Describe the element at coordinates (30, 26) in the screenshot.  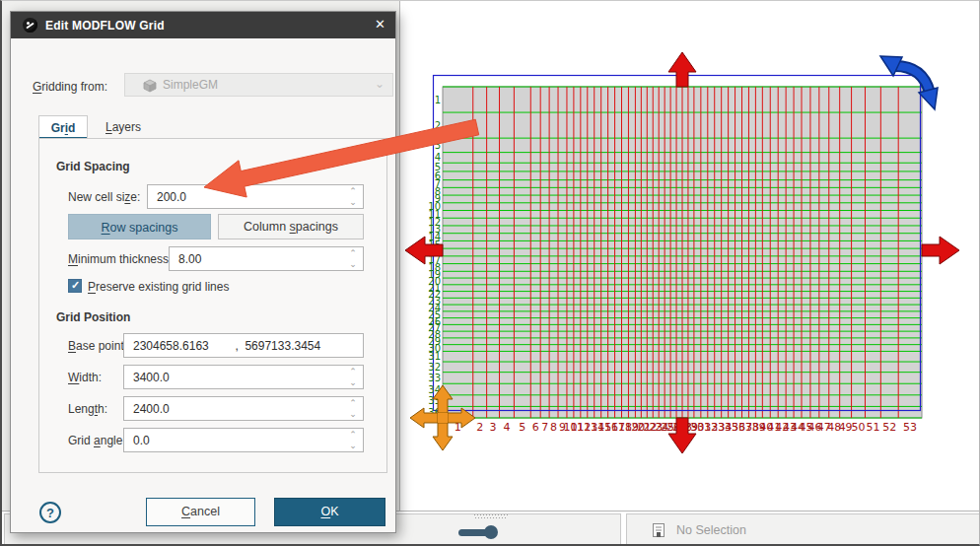
I see `leapfrog-app-icon` at that location.